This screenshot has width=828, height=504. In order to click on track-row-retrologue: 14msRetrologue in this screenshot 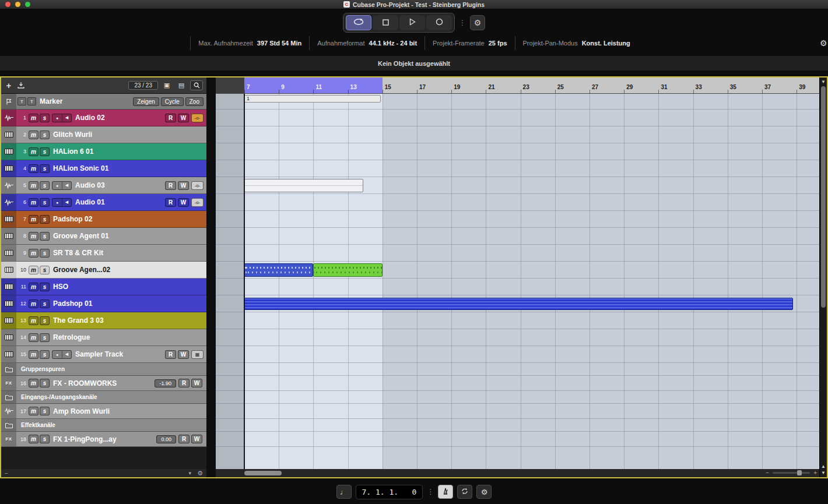, I will do `click(104, 338)`.